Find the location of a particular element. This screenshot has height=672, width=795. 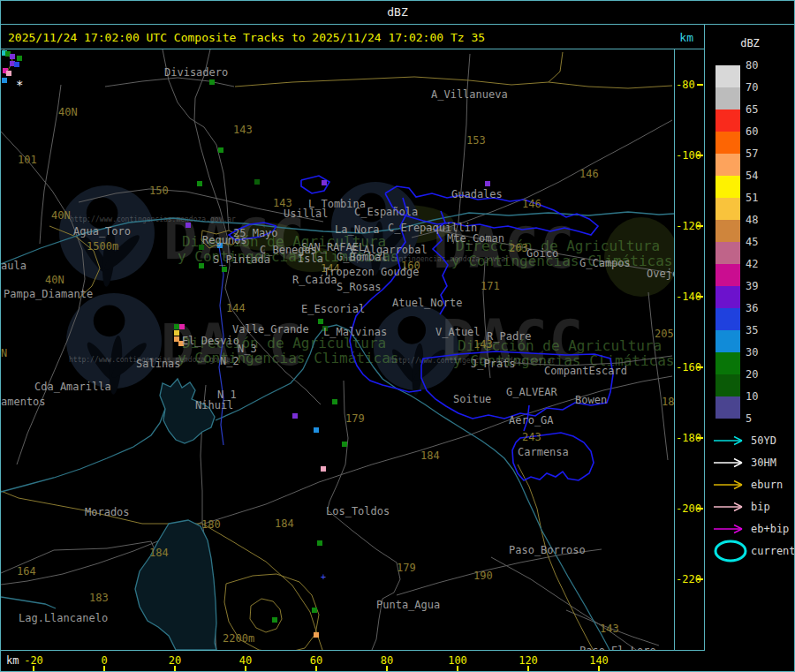

map-place-label: Usillal is located at coordinates (306, 214).